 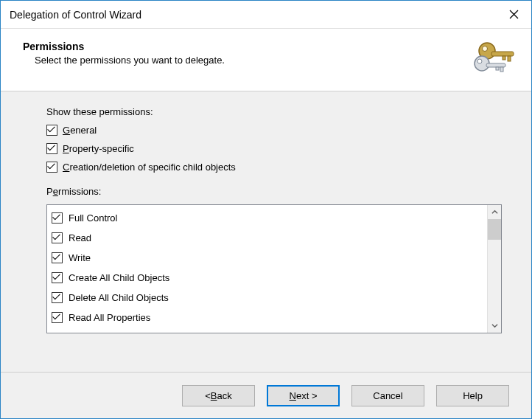 What do you see at coordinates (494, 269) in the screenshot?
I see `scrollbar` at bounding box center [494, 269].